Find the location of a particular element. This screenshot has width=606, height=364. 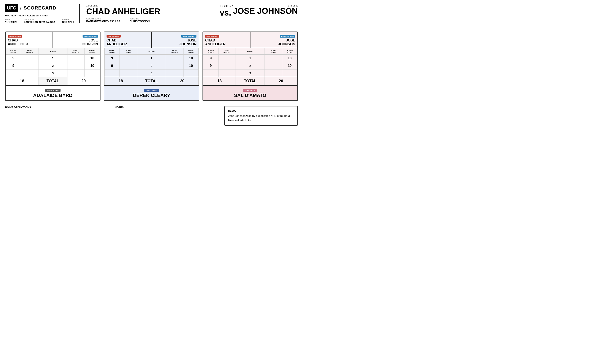

event-location-group: Location LAS VEGAS, NEVADA, USA is located at coordinates (40, 21).